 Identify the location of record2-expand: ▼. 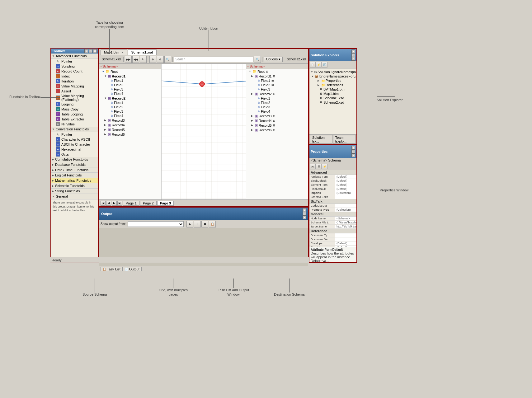
(106, 98).